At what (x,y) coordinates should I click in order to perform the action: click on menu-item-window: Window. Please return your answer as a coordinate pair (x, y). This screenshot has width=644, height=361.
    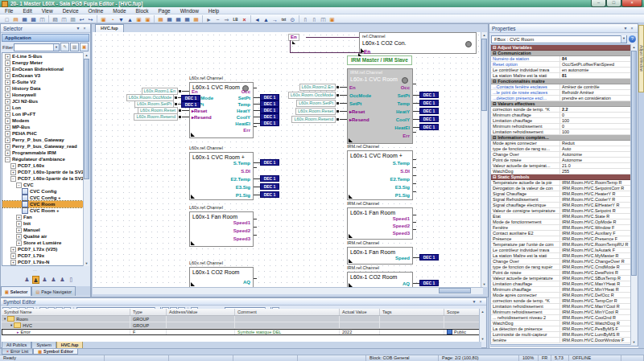
    Looking at the image, I should click on (190, 11).